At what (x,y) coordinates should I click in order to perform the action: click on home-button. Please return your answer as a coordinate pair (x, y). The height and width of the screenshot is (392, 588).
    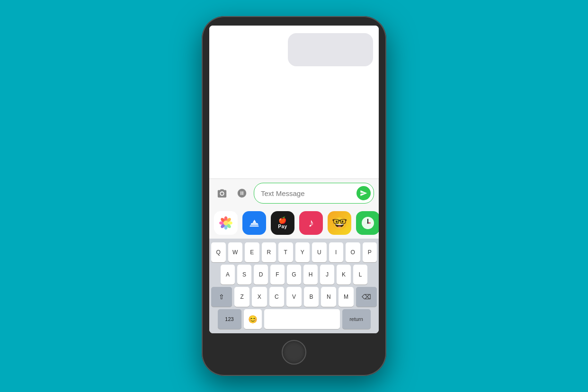
    Looking at the image, I should click on (294, 352).